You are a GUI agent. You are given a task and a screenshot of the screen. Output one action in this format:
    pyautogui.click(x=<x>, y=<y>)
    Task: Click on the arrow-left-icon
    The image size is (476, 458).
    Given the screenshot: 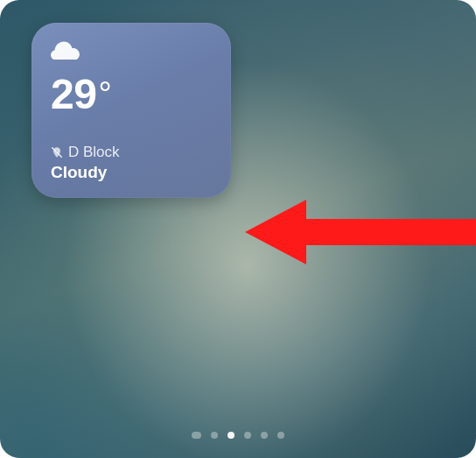 What is the action you would take?
    pyautogui.click(x=360, y=232)
    